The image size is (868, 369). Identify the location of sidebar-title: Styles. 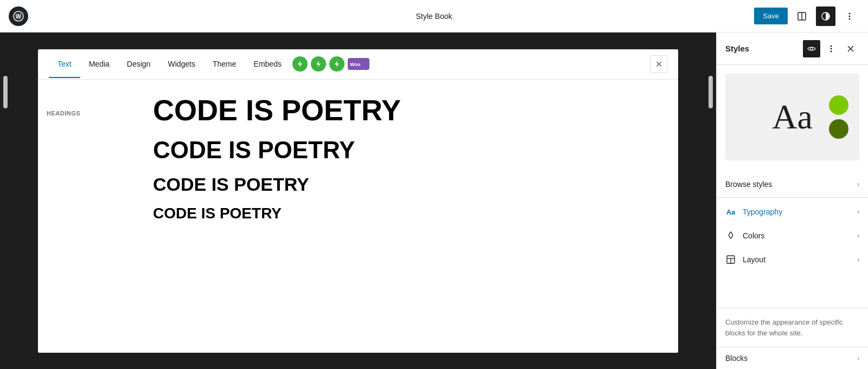
(737, 49).